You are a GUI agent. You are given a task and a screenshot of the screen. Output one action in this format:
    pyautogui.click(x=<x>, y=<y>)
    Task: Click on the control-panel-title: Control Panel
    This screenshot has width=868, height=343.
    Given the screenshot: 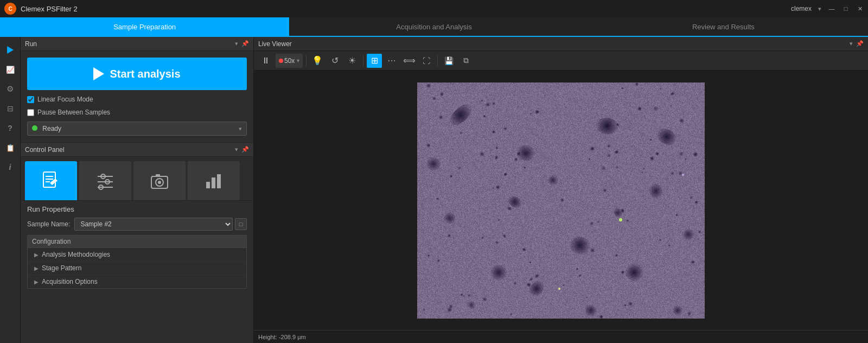 What is the action you would take?
    pyautogui.click(x=44, y=150)
    